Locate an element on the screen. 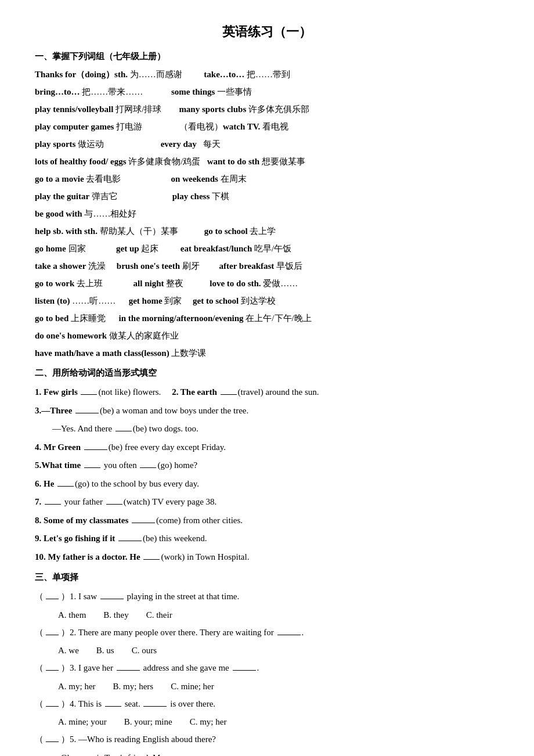 The width and height of the screenshot is (534, 756). ex3-item4: （）4. This is seat. is over there. is located at coordinates (267, 704).